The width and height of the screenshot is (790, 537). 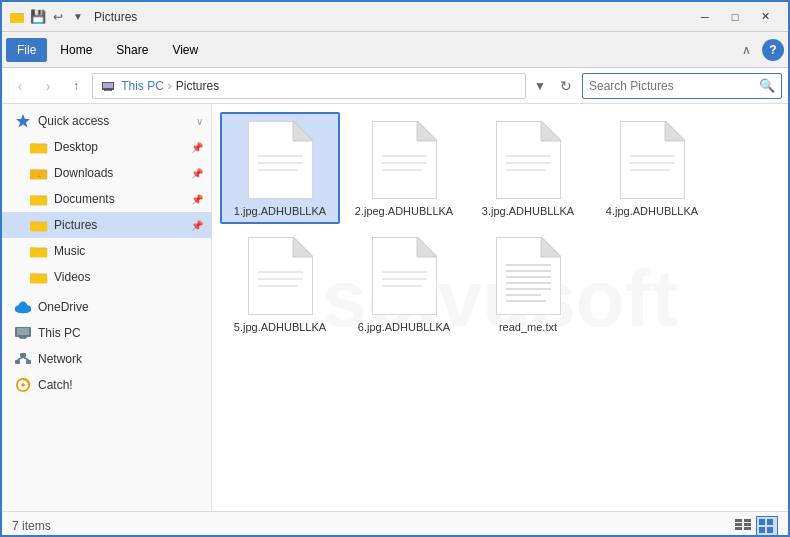 What do you see at coordinates (309, 86) in the screenshot?
I see `address-path: This PC › Pictures` at bounding box center [309, 86].